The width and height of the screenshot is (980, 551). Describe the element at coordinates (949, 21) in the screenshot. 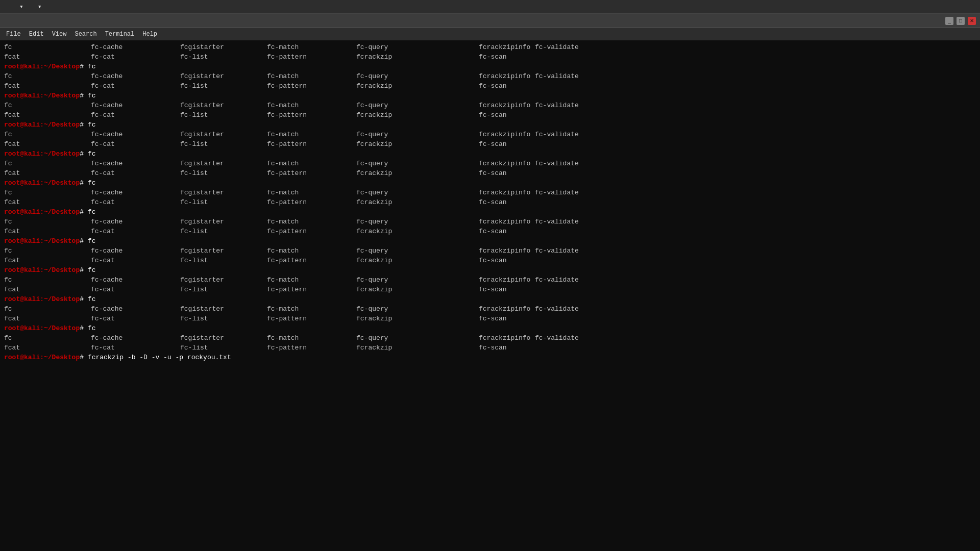

I see `minimize-button: _` at that location.